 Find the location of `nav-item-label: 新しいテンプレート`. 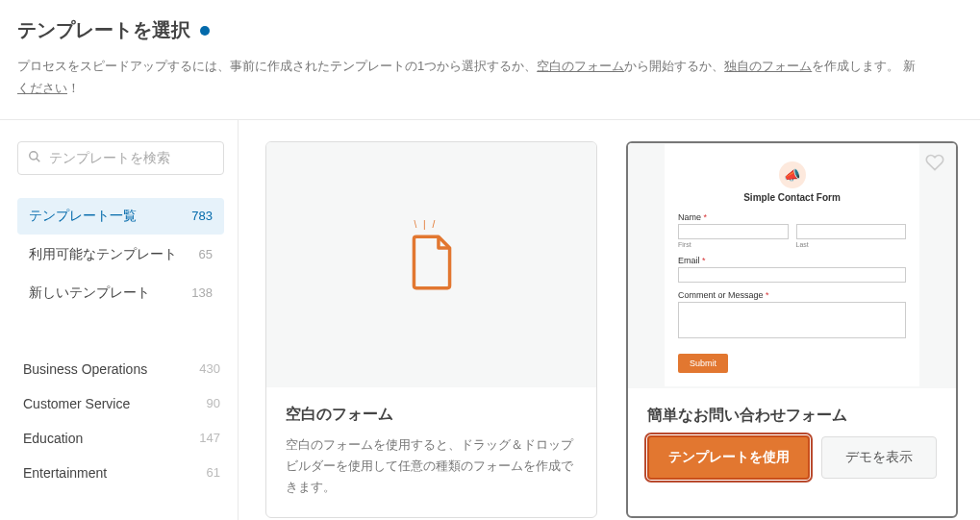

nav-item-label: 新しいテンプレート is located at coordinates (89, 293).